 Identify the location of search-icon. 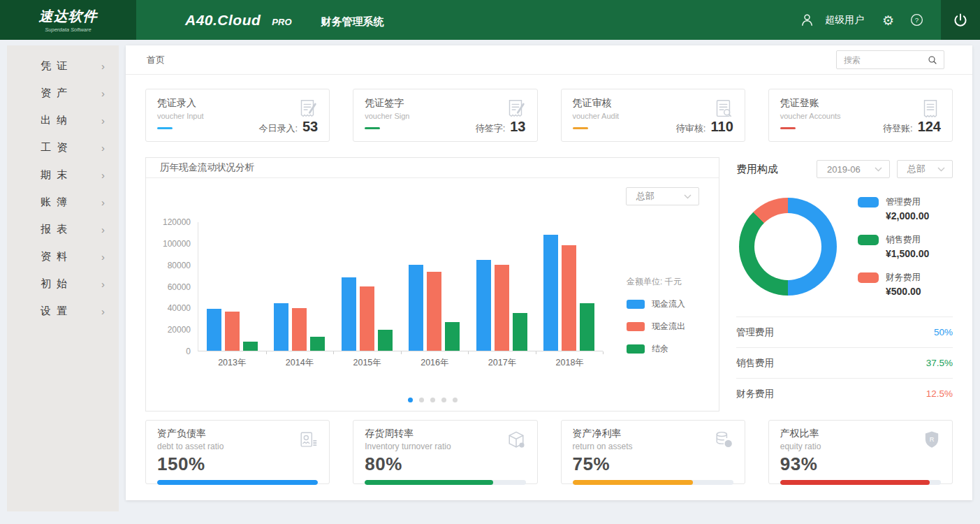
(933, 60).